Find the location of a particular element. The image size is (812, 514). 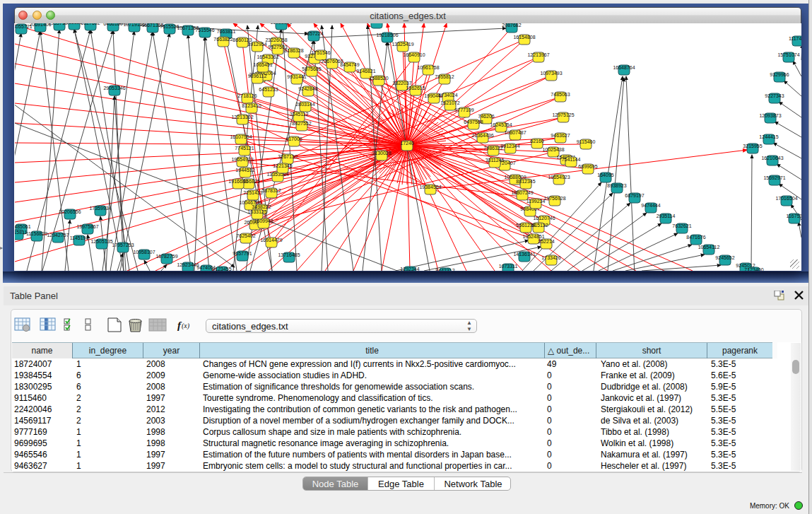

svg-text: 10961758 is located at coordinates (428, 68).